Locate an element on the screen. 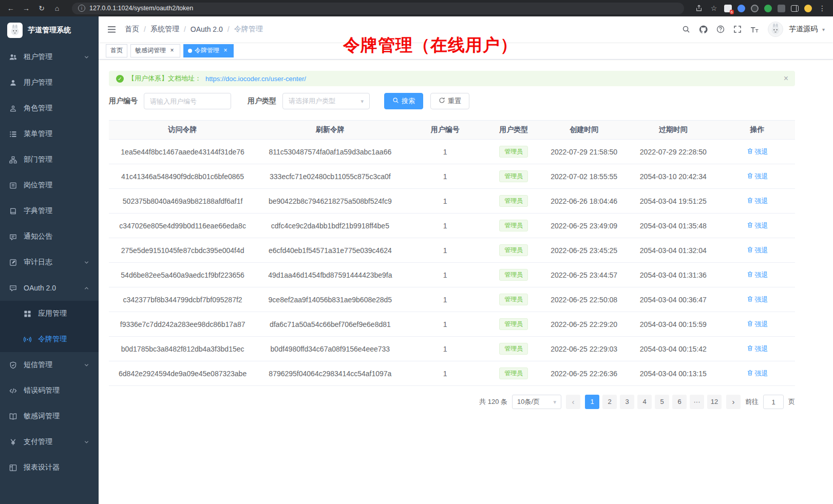 The height and width of the screenshot is (504, 833). role-icon is located at coordinates (13, 109).